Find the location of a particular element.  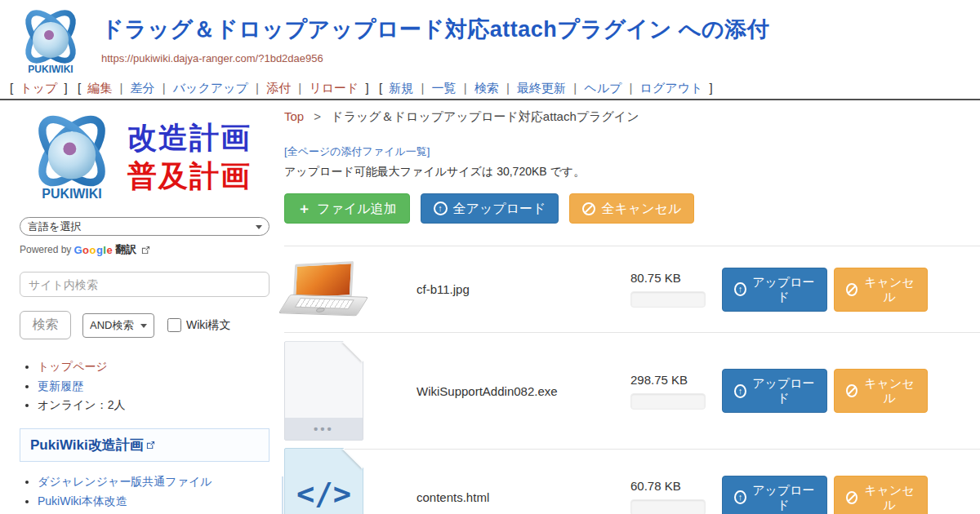

generic-file-icon: ••• is located at coordinates (323, 391).